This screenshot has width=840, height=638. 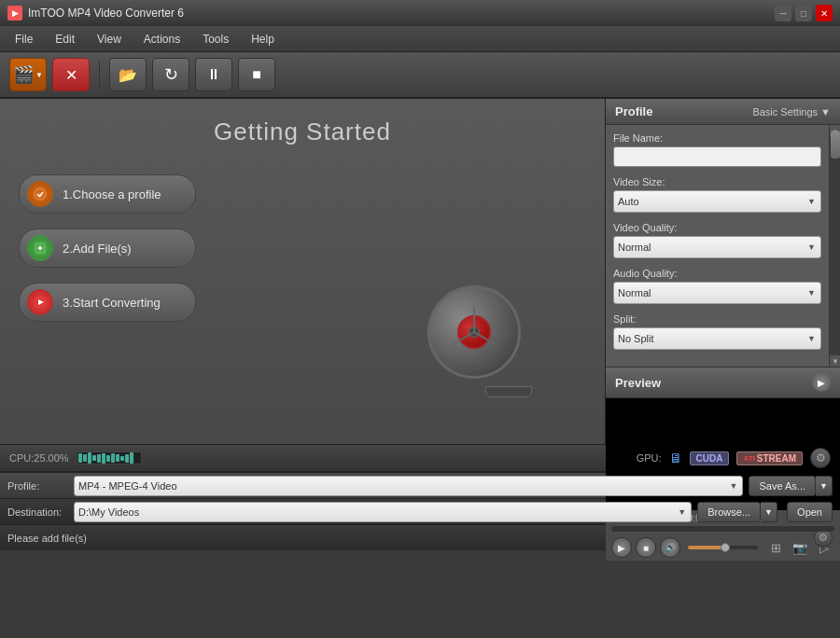 What do you see at coordinates (800, 548) in the screenshot?
I see `clip-button: 📷` at bounding box center [800, 548].